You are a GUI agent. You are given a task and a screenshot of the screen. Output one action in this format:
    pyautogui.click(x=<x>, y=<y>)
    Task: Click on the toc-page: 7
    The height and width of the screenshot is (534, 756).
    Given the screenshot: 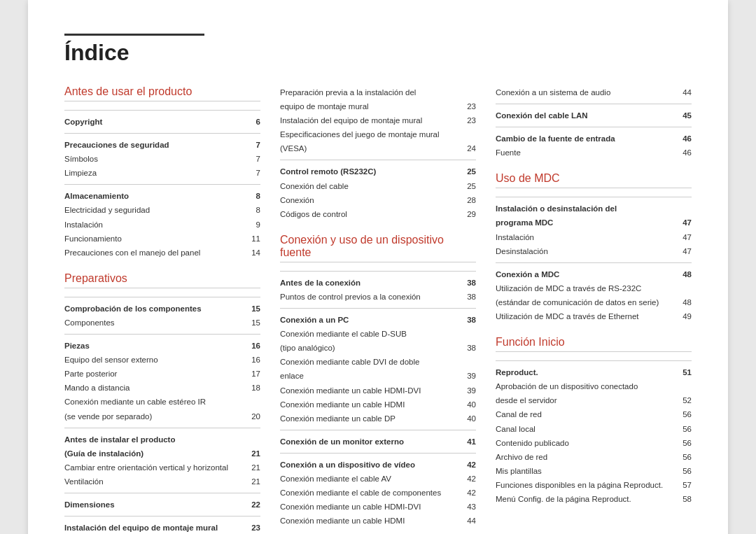 What is the action you would take?
    pyautogui.click(x=252, y=145)
    